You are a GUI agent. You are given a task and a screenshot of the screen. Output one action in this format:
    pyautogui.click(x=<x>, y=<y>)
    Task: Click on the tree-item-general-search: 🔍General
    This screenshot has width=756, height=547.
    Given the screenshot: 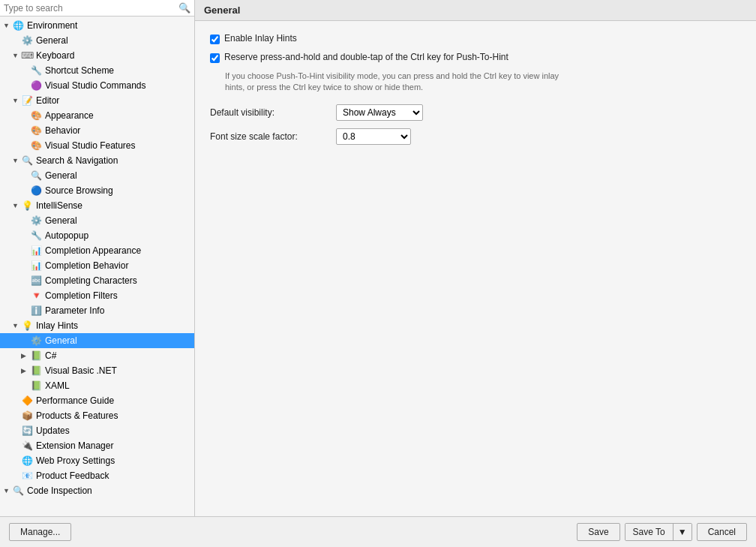 What is the action you would take?
    pyautogui.click(x=98, y=176)
    